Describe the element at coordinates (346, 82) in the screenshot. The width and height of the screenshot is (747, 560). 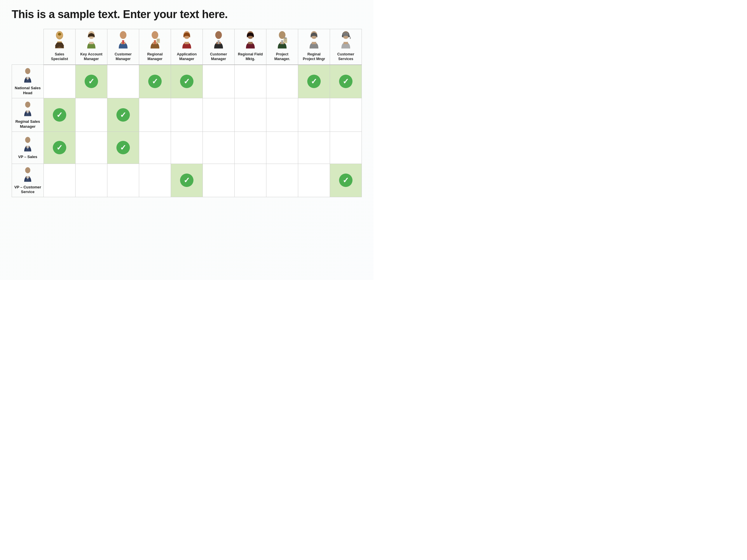
I see `cell-national-sales-head-customer-services` at that location.